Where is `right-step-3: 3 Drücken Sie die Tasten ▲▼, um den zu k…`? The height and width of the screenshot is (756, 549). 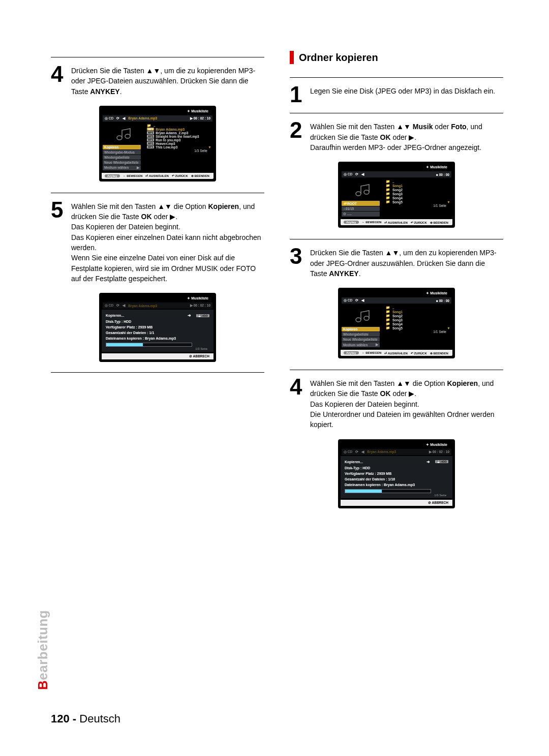
right-step-3: 3 Drücken Sie die Tasten ▲▼, um den zu k… is located at coordinates (396, 262).